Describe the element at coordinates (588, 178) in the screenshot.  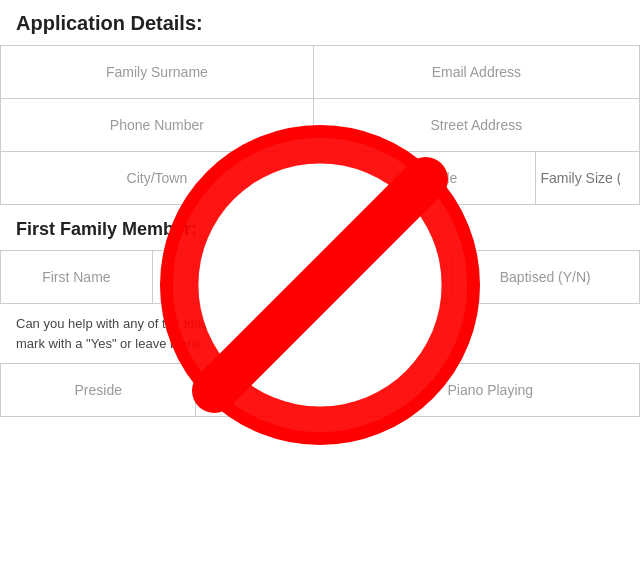
I see `family-size-input` at that location.